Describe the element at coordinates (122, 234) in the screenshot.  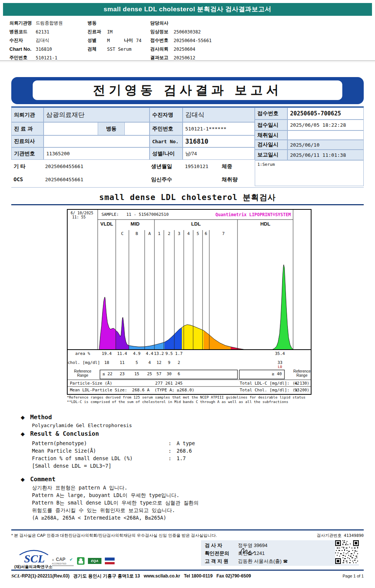
I see `mid-band-c: C` at that location.